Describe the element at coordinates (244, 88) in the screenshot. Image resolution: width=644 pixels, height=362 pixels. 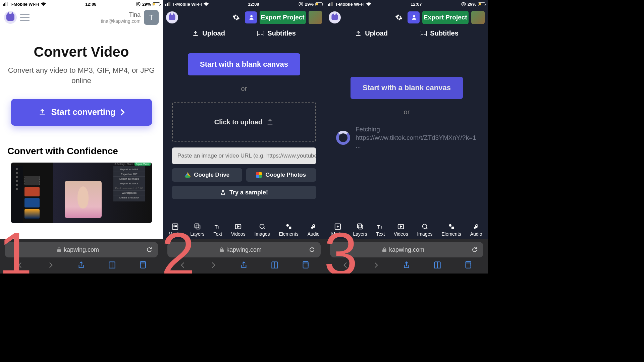
I see `or-divider: or` at that location.